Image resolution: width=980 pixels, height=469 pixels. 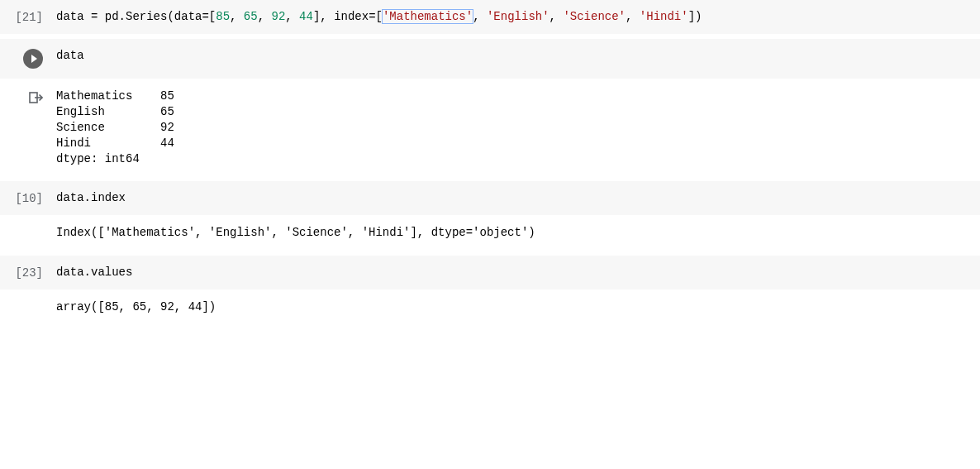 What do you see at coordinates (25, 17) in the screenshot?
I see `exec-count: [21]` at bounding box center [25, 17].